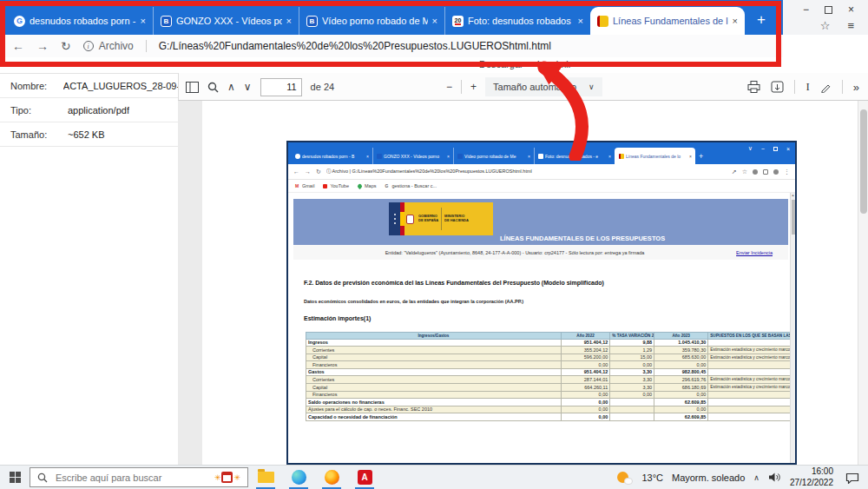  What do you see at coordinates (391, 46) in the screenshot?
I see `address-bar: ← → ↻ i Archivo G:/Líneas%20Fundamentale…` at bounding box center [391, 46].